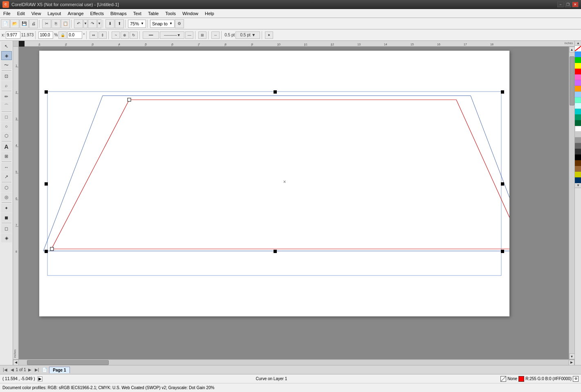 This screenshot has height=392, width=581. I want to click on swatch-green, so click(578, 60).